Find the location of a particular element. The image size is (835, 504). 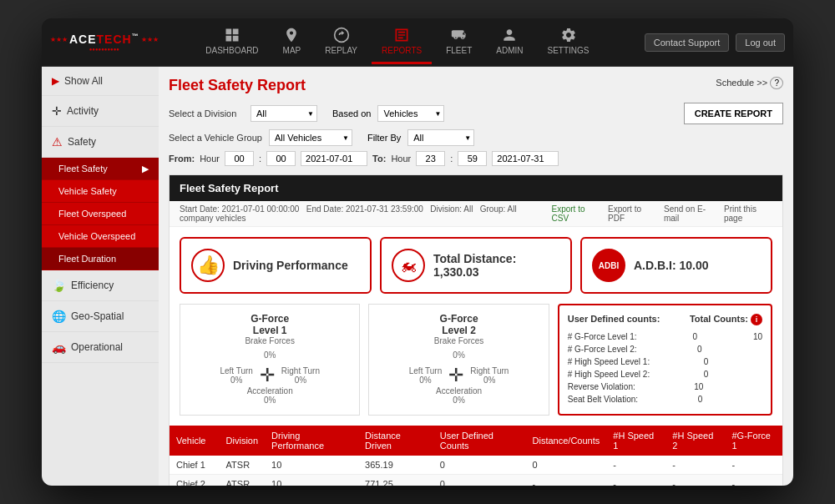

gforce-level2-title: G-Force Level 2 is located at coordinates (458, 325).